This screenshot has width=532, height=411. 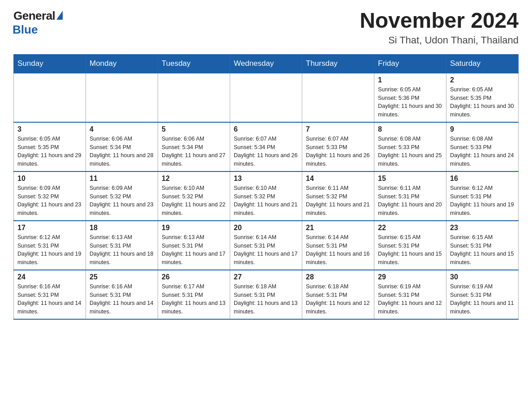 I want to click on day-info: Sunrise: 6:11 AMSunset: 5:32 PMDaylight:…, so click(x=338, y=201).